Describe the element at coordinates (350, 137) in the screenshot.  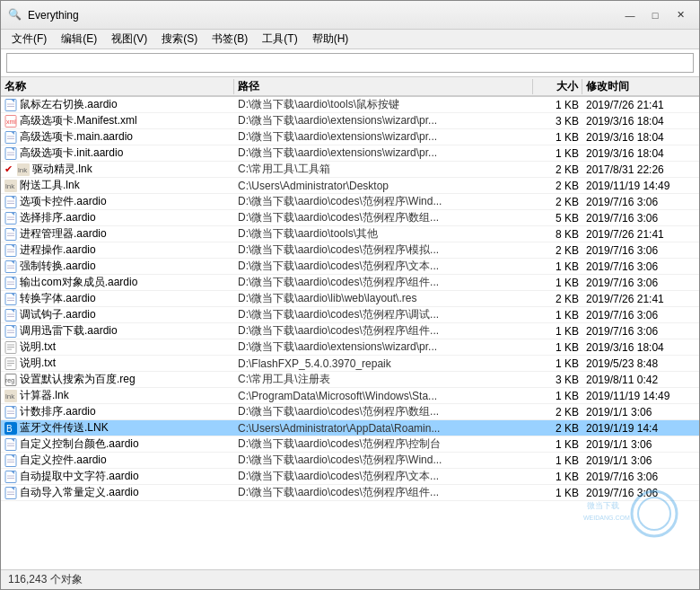
I see `table-row: 高级选项卡.main.aardioD:\微当下载\aardio\extensio…` at that location.